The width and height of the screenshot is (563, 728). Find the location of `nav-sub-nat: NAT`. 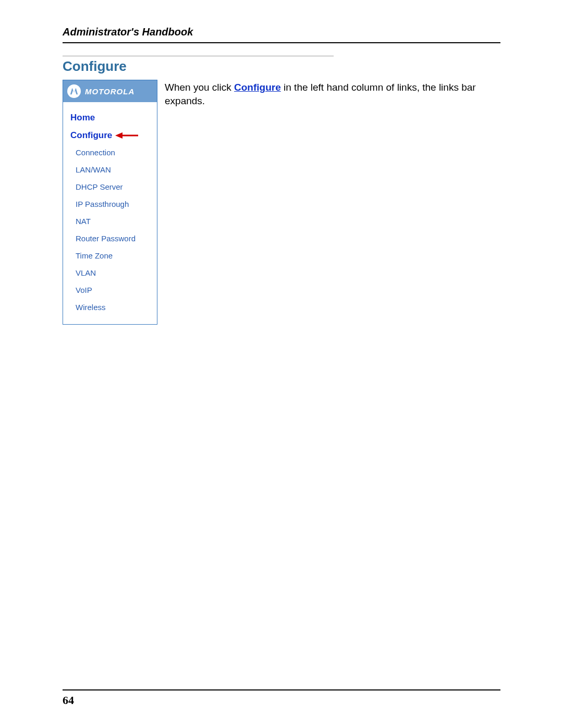

nav-sub-nat: NAT is located at coordinates (114, 221).